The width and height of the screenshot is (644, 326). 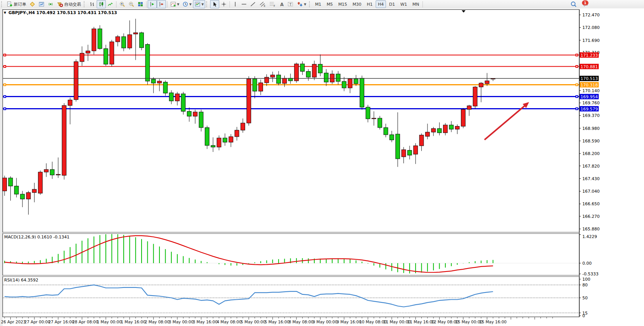 I want to click on chart-left-margin, so click(x=2, y=167).